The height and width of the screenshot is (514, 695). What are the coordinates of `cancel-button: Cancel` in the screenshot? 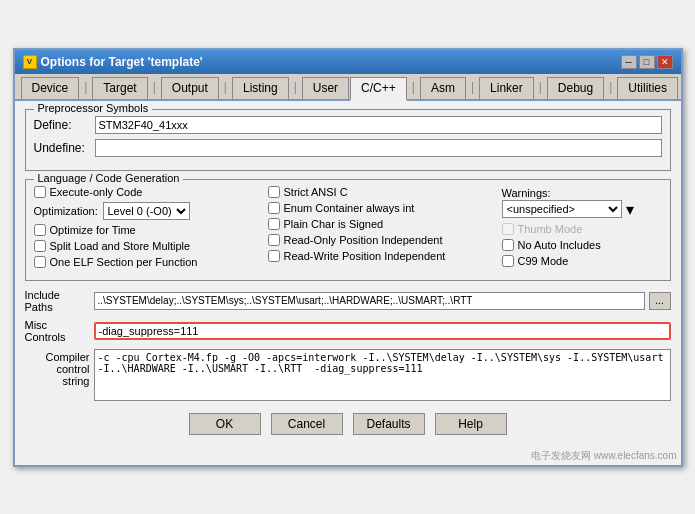 It's located at (307, 424).